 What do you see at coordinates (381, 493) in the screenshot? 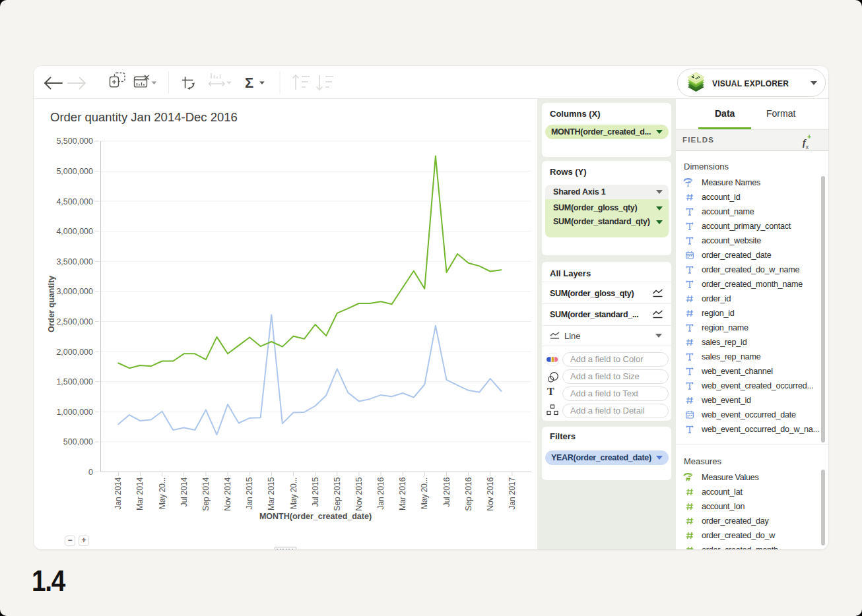
I see `svg-text: Jan 2016` at bounding box center [381, 493].